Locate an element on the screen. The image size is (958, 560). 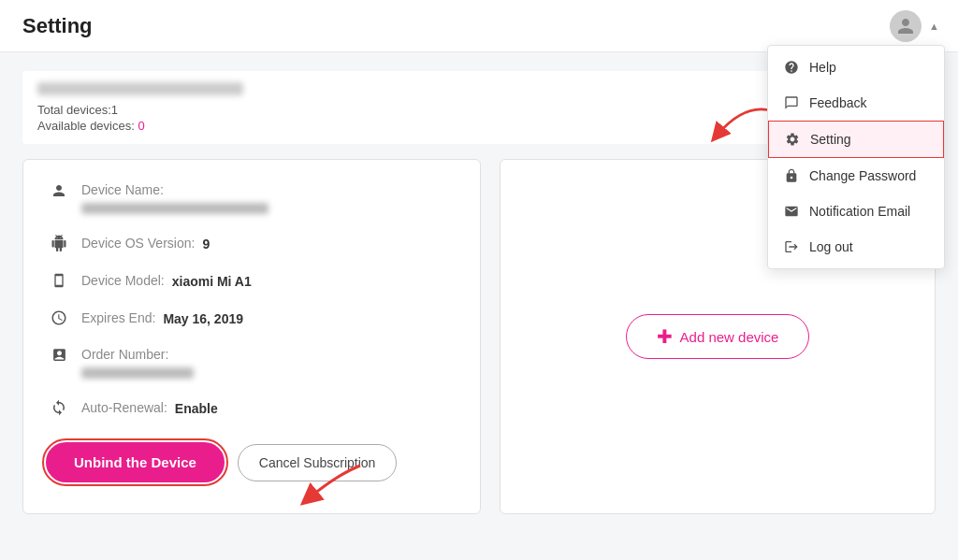
expires-content: Expires End: May 16, 2019 is located at coordinates (269, 318).